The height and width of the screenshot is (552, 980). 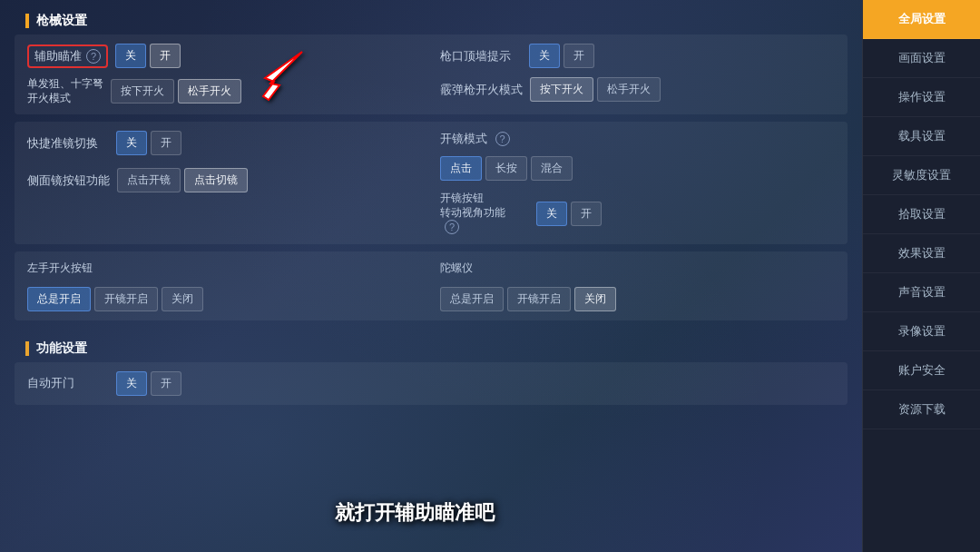 What do you see at coordinates (921, 276) in the screenshot?
I see `sidebar: 全局设置 画面设置 操作设置 载具设置 灵敏度设置 拾取设置 效果设置 声音设置…` at bounding box center [921, 276].